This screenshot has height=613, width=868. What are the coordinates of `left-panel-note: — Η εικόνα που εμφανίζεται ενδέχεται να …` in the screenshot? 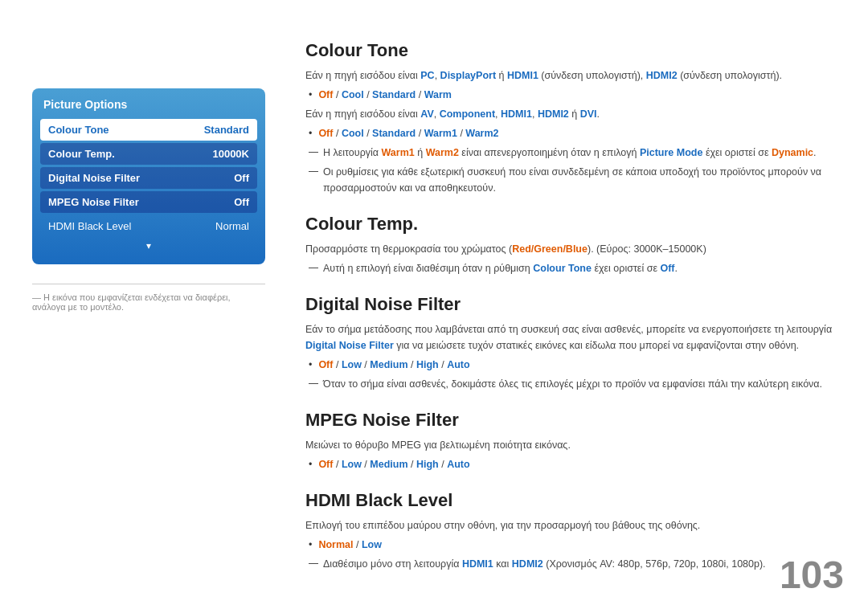 It's located at (149, 297).